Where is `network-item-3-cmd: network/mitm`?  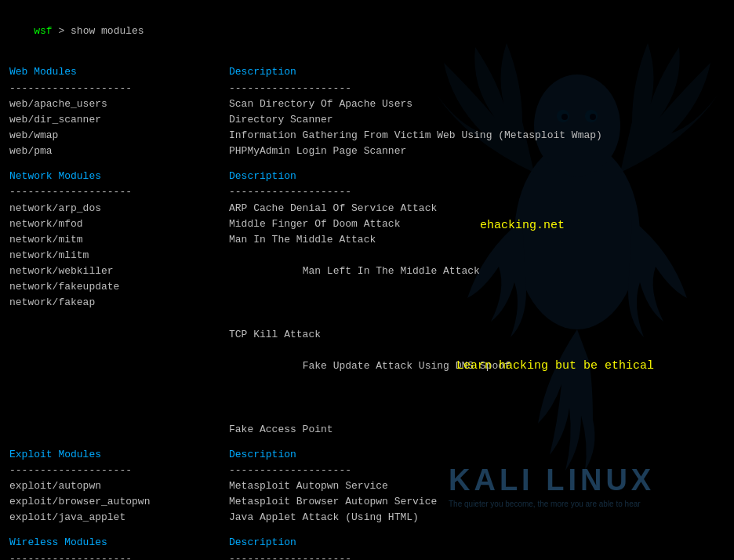
network-item-3-cmd: network/mitm is located at coordinates (119, 240).